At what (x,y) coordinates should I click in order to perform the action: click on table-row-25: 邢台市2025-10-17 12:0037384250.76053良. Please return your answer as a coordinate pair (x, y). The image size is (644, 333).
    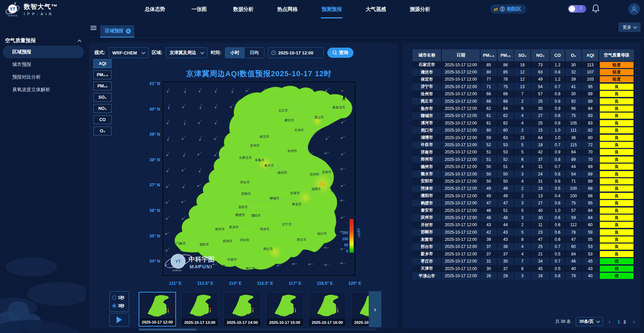
    Looking at the image, I should click on (524, 247).